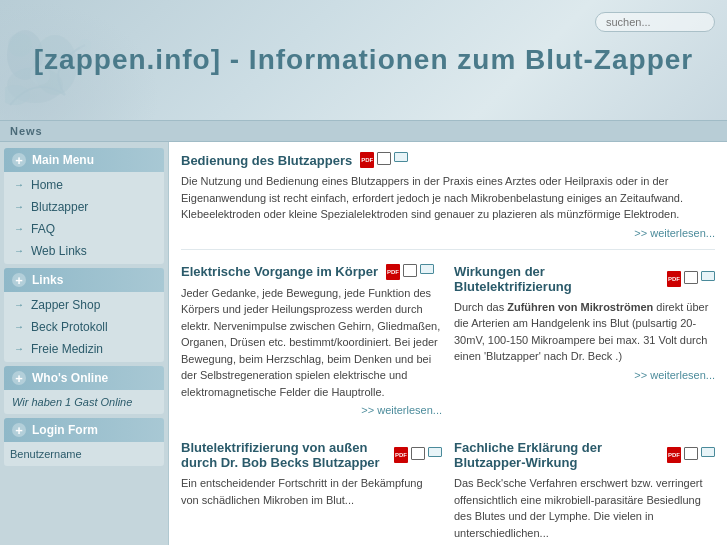  I want to click on sidebar-item-faq: → FAQ, so click(84, 229).